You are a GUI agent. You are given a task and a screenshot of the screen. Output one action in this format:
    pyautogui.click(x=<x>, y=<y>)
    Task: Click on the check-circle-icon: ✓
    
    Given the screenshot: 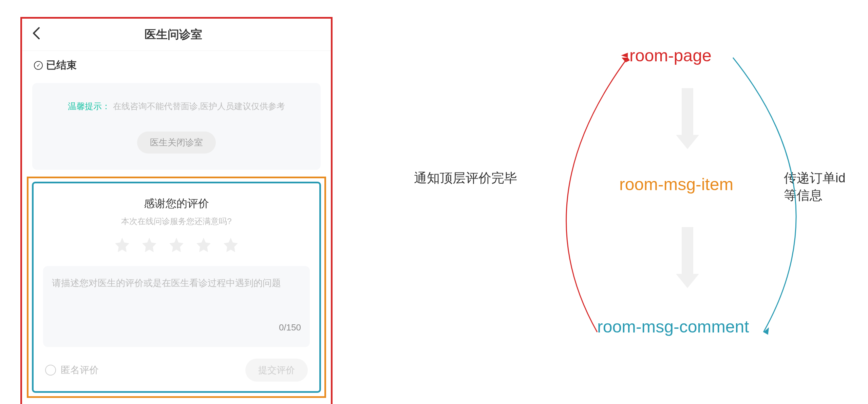 What is the action you would take?
    pyautogui.click(x=38, y=65)
    